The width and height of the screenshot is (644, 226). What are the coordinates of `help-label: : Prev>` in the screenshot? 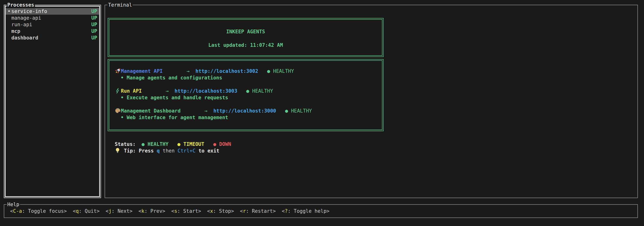 It's located at (158, 211).